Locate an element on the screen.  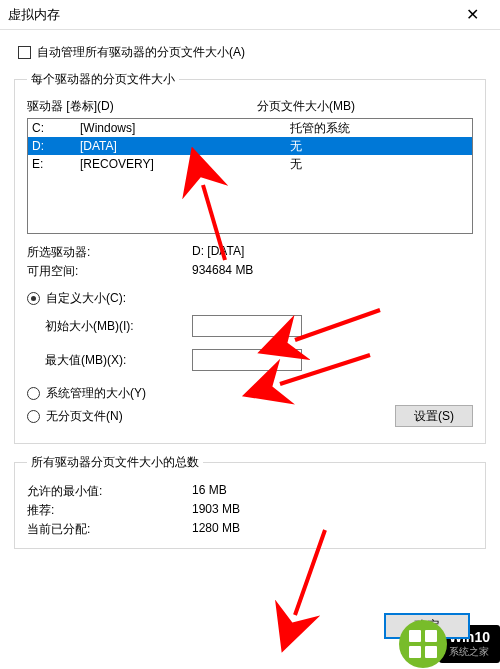
custom-size-radio is located at coordinates (34, 298).